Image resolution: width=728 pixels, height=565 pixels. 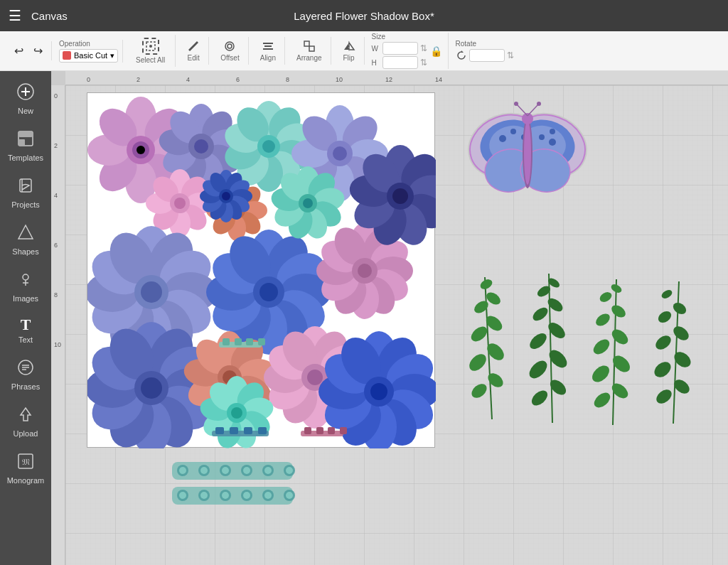 What do you see at coordinates (55, 96) in the screenshot?
I see `ruler-v-0: 0` at bounding box center [55, 96].